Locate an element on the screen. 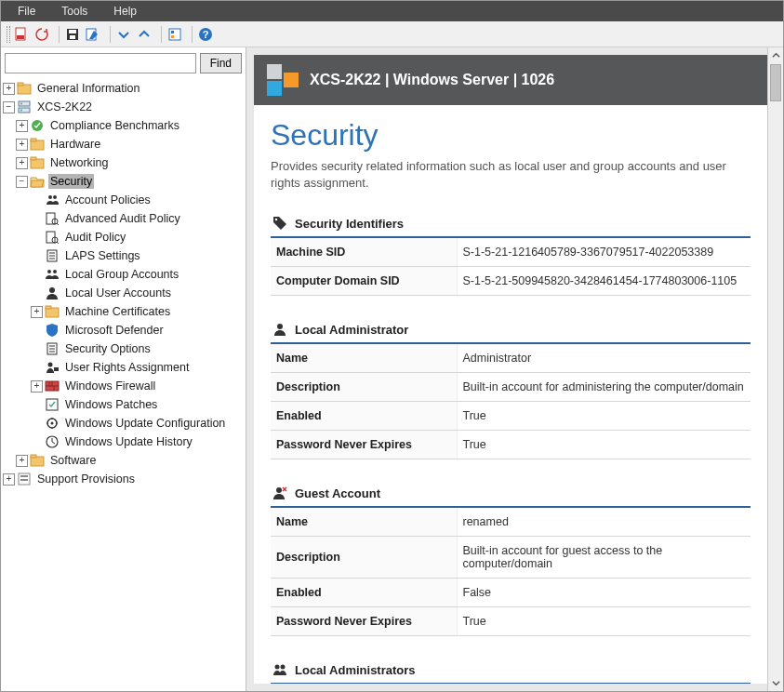  tree-item-general-info: + General Information is located at coordinates (123, 88).